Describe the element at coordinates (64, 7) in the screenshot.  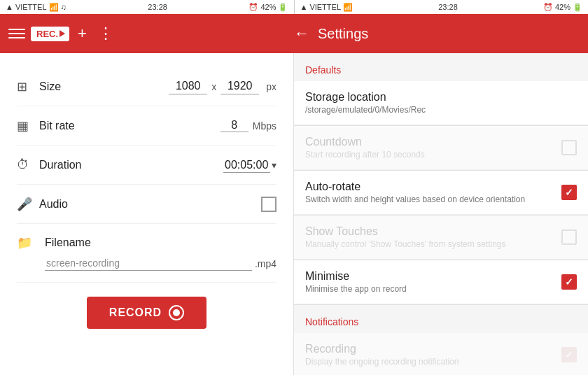
I see `music-icon: ♫` at that location.